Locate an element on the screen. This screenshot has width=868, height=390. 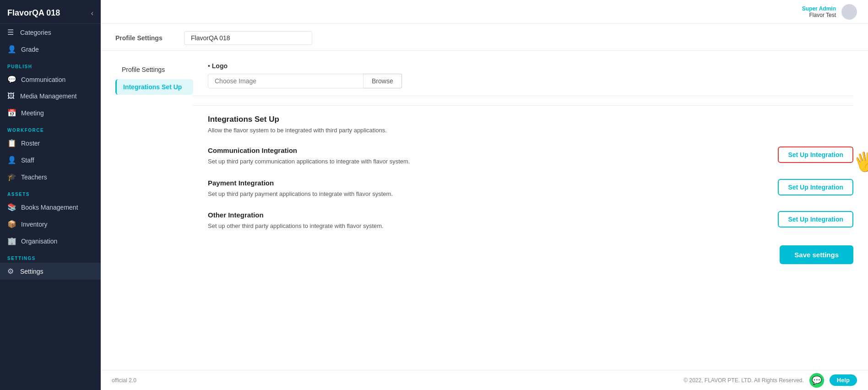
sidebar-item-label: Organisation is located at coordinates (39, 241).